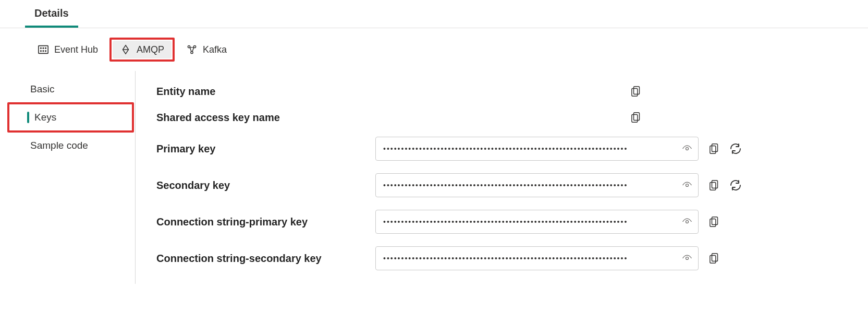 The image size is (868, 311). Describe the element at coordinates (537, 258) in the screenshot. I see `input-conn-secondary: ••••••••••••••••••••••••••••••••••••••••…` at that location.